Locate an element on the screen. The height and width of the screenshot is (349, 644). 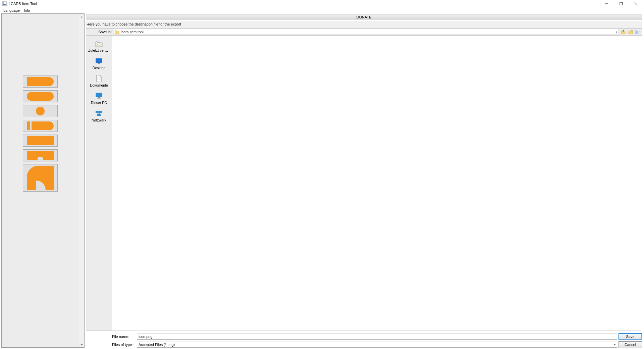
files-of-type-value: Accepted Files (*.png) is located at coordinates (157, 345).